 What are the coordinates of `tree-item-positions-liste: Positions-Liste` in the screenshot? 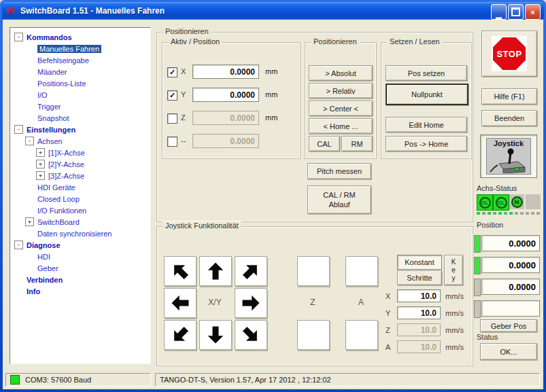 It's located at (80, 83).